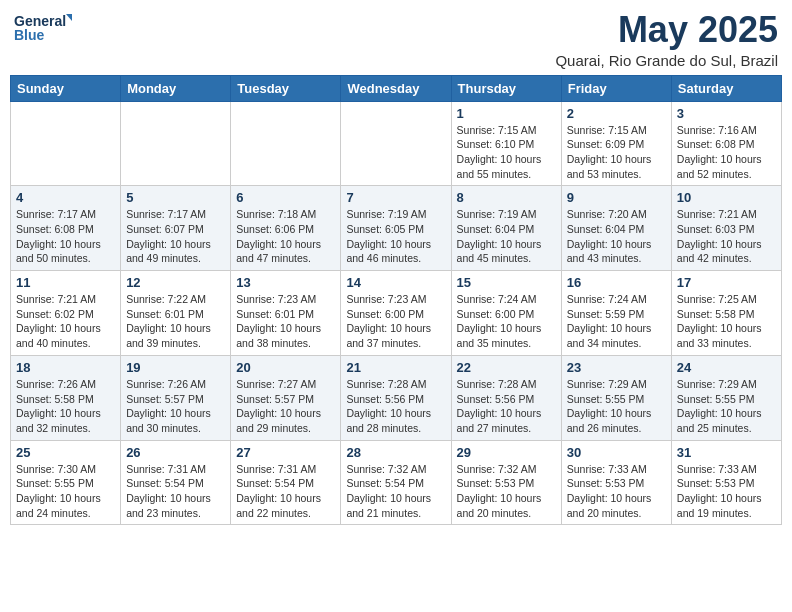  What do you see at coordinates (506, 282) in the screenshot?
I see `day-number: 15` at bounding box center [506, 282].